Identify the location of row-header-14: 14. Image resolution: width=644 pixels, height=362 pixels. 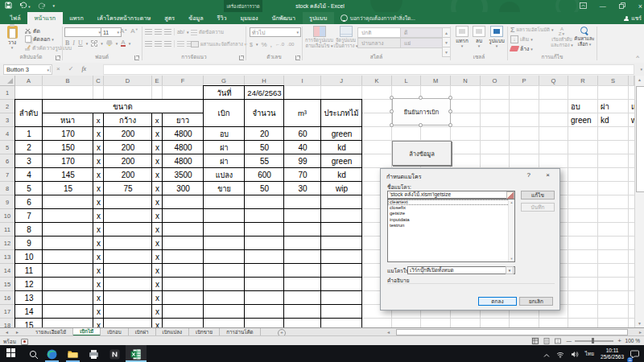
(8, 270).